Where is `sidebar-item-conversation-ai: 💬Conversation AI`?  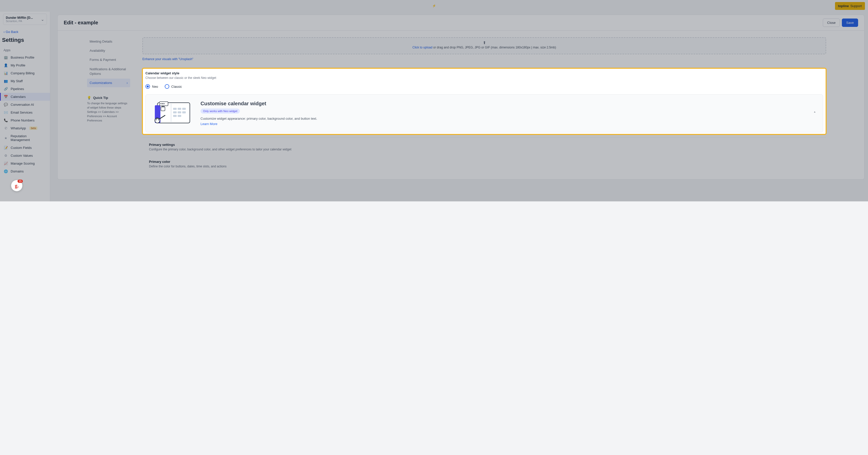 sidebar-item-conversation-ai: 💬Conversation AI is located at coordinates (25, 104).